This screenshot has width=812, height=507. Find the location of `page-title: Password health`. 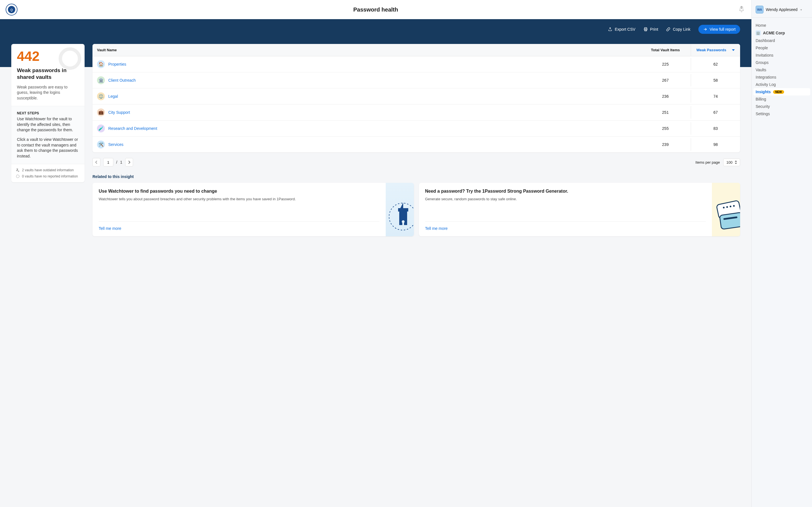

page-title: Password health is located at coordinates (376, 10).